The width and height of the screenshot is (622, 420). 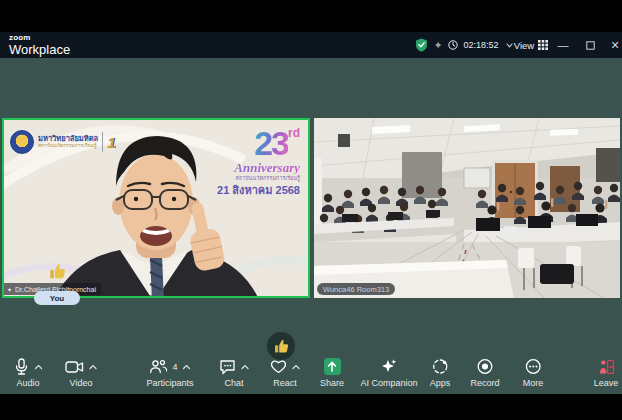 What do you see at coordinates (258, 179) in the screenshot?
I see `anniversary-subtitle: สถาบันนวัตกรรมการเรียนรู้` at bounding box center [258, 179].